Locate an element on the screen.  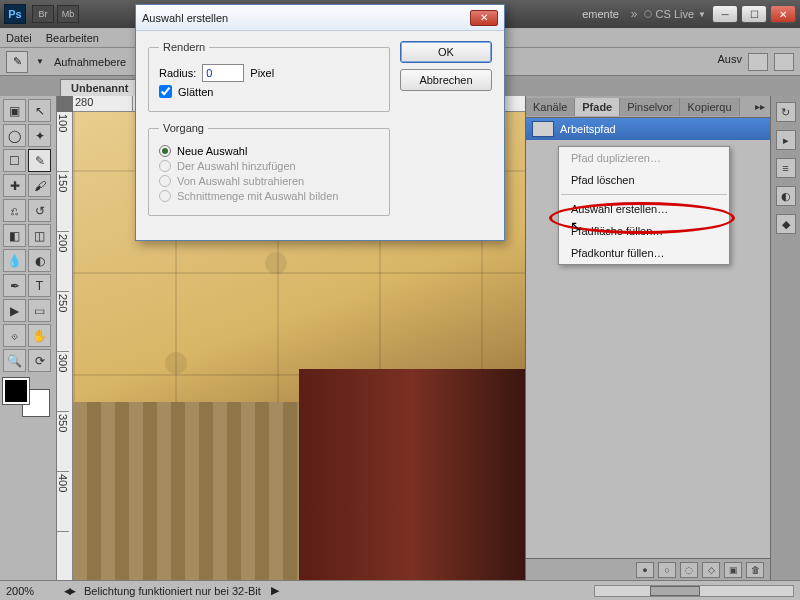
pen-tool: ✒ is located at coordinates (14, 286).